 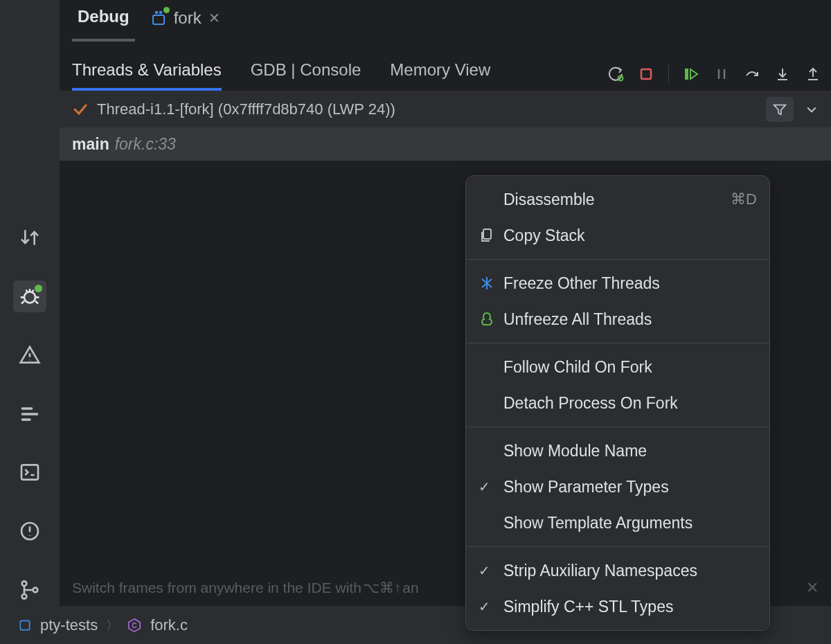 I want to click on menu-disassemble: Disassemble ⌘D, so click(x=618, y=199).